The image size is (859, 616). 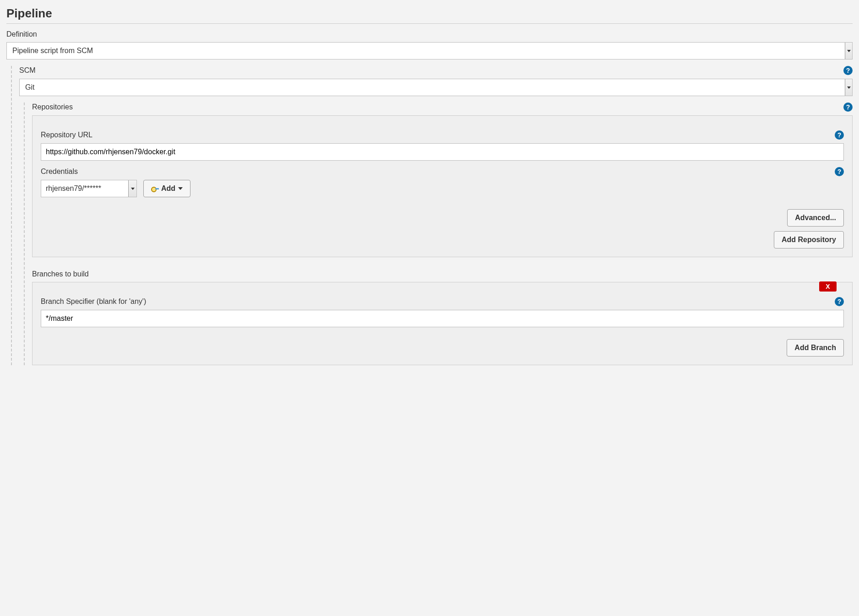 I want to click on branch-specifier-label: Branch Specifier (blank for 'any'), so click(x=93, y=302).